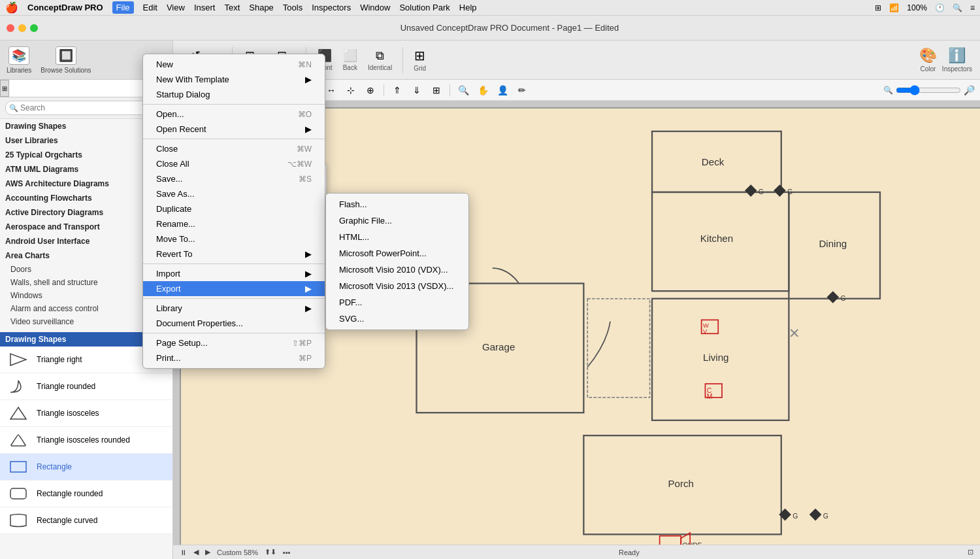 The width and height of the screenshot is (980, 559). I want to click on grid-group: ⊞ Grid, so click(419, 60).